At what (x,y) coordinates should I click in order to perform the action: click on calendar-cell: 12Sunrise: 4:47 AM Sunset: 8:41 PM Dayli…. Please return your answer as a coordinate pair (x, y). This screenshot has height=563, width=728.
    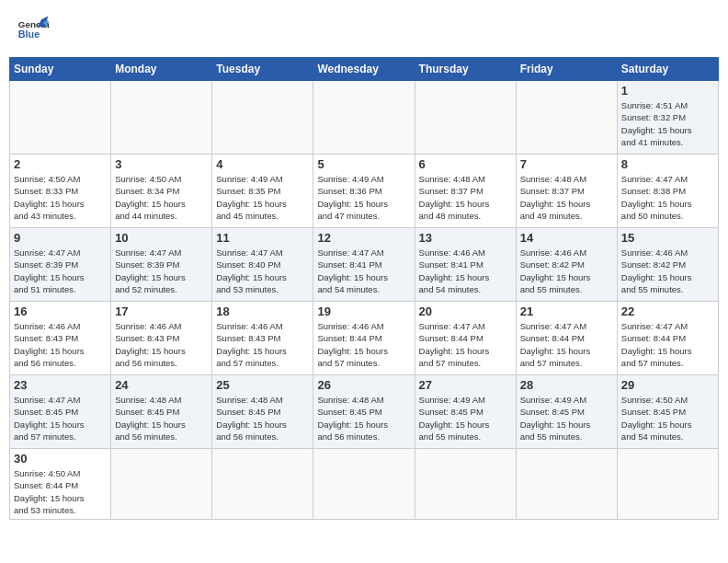
    Looking at the image, I should click on (364, 265).